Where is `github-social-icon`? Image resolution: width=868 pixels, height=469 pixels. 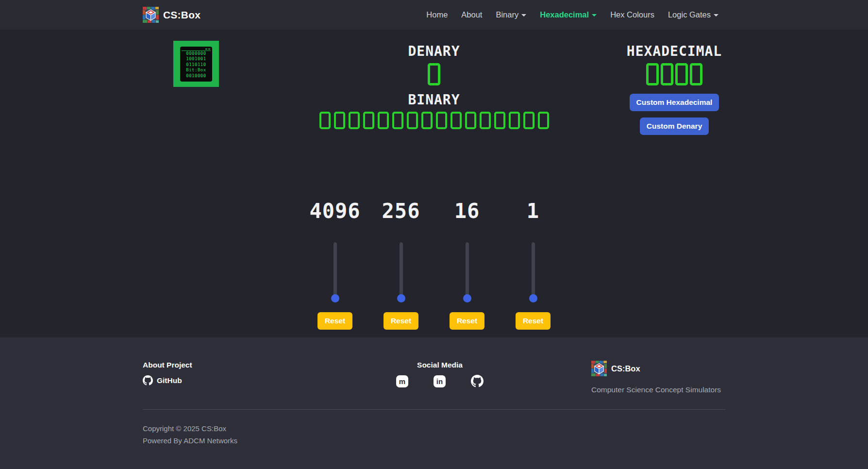 github-social-icon is located at coordinates (477, 381).